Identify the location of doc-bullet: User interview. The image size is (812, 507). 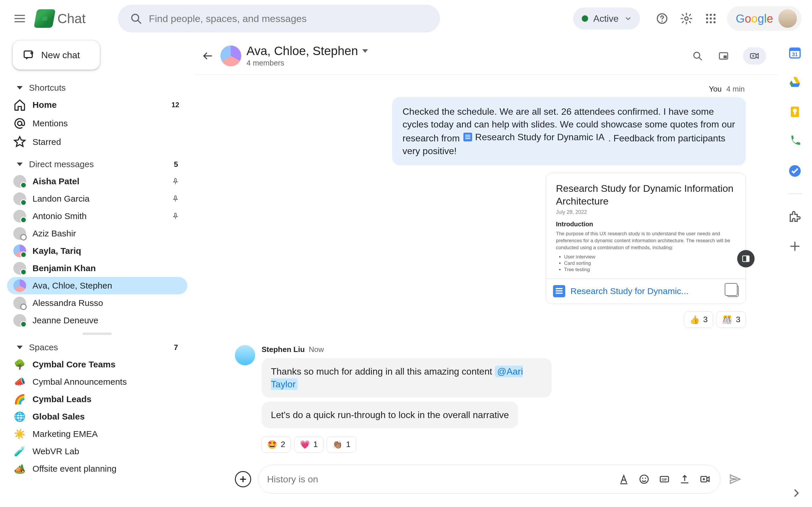
(650, 257).